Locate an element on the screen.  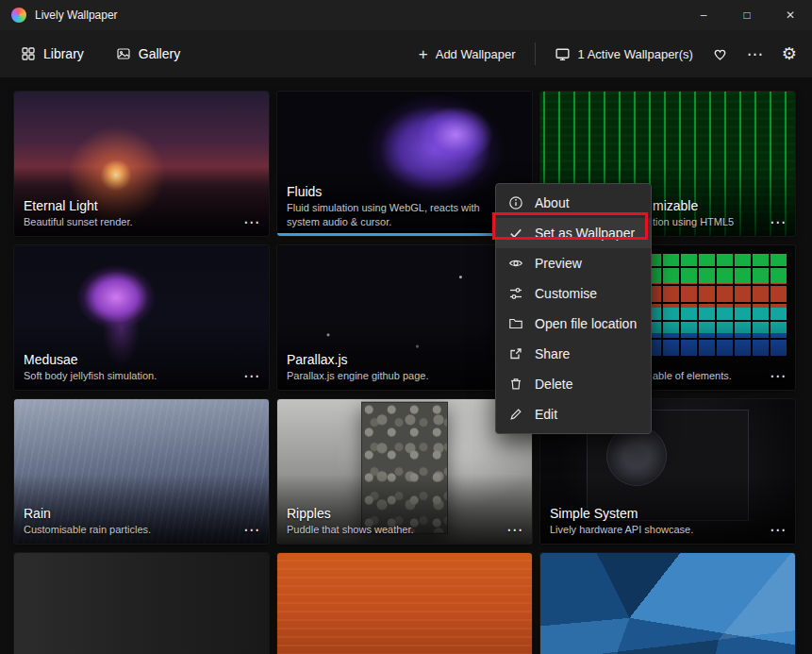
app-logo-icon is located at coordinates (19, 15).